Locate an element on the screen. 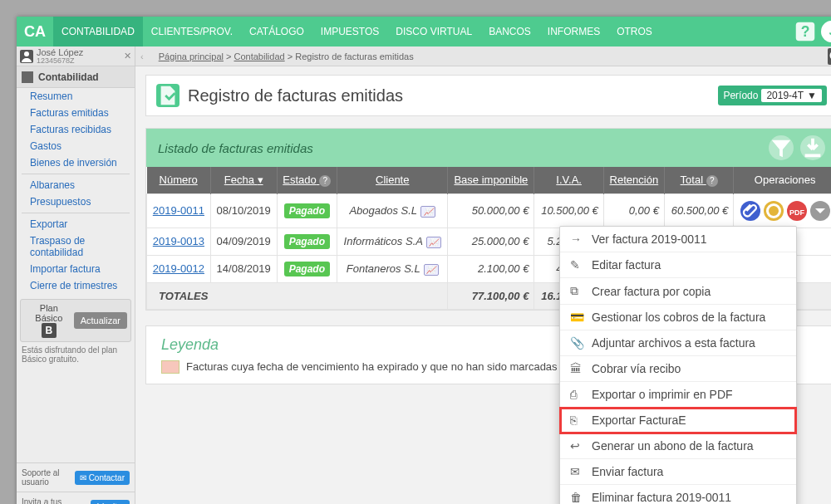 The width and height of the screenshot is (831, 504). filter-icon is located at coordinates (781, 148).